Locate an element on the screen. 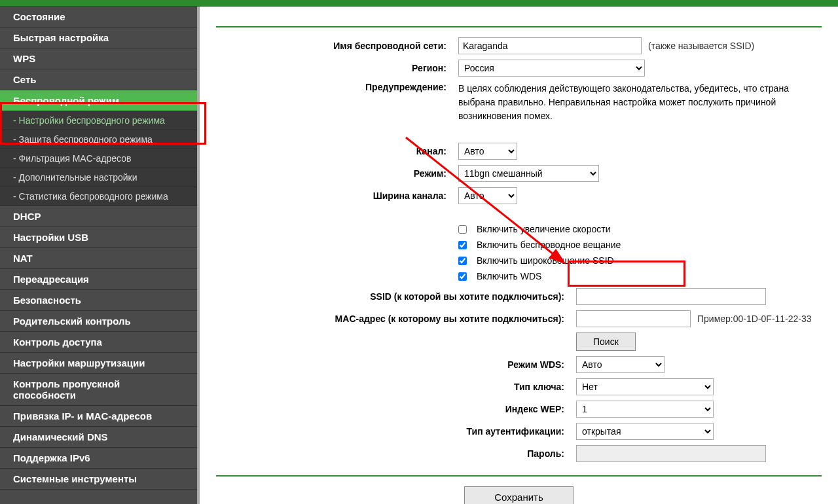  region-label: Регион: is located at coordinates (337, 68).